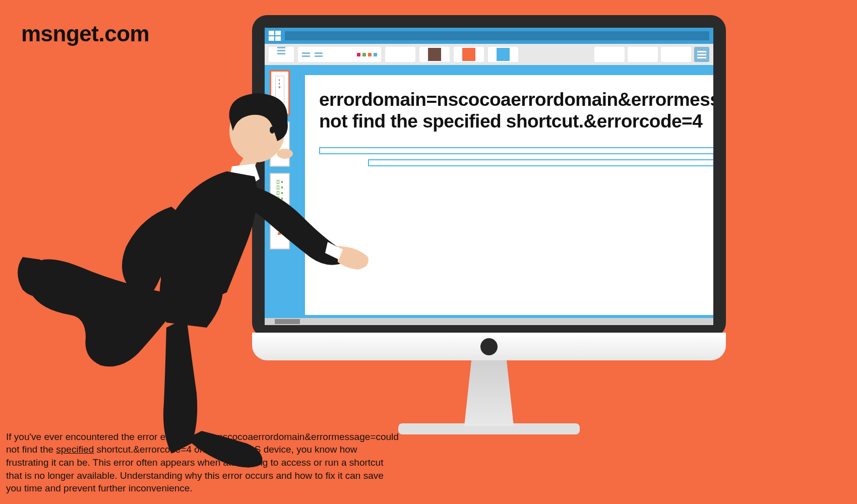  I want to click on monitor-power-button, so click(489, 347).